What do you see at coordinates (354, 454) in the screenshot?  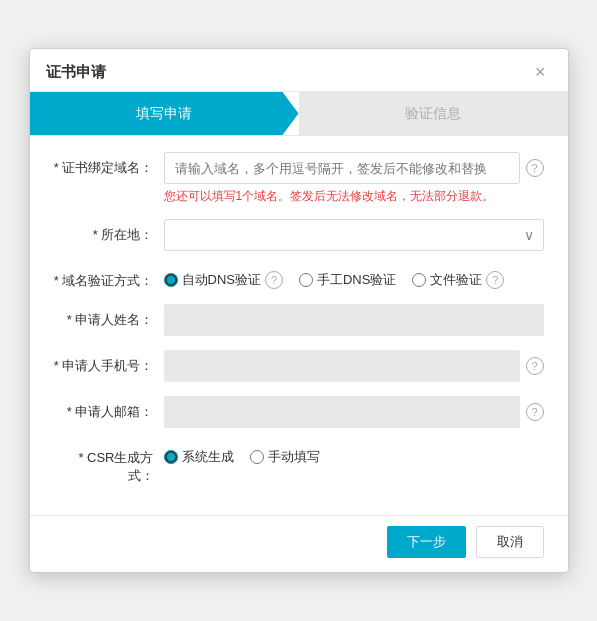 I see `csr-radio-group: 系统生成 手动填写` at bounding box center [354, 454].